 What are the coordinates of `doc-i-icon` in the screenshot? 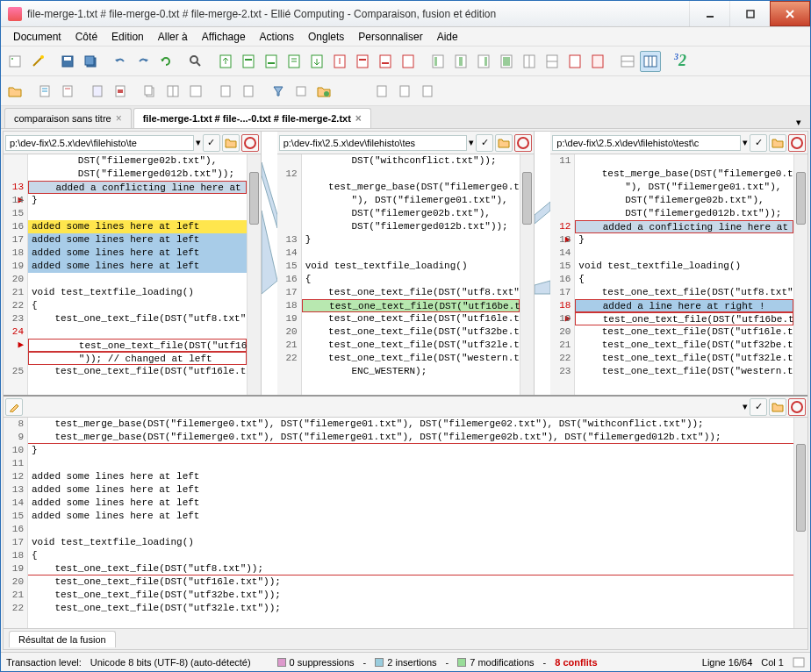 It's located at (427, 91).